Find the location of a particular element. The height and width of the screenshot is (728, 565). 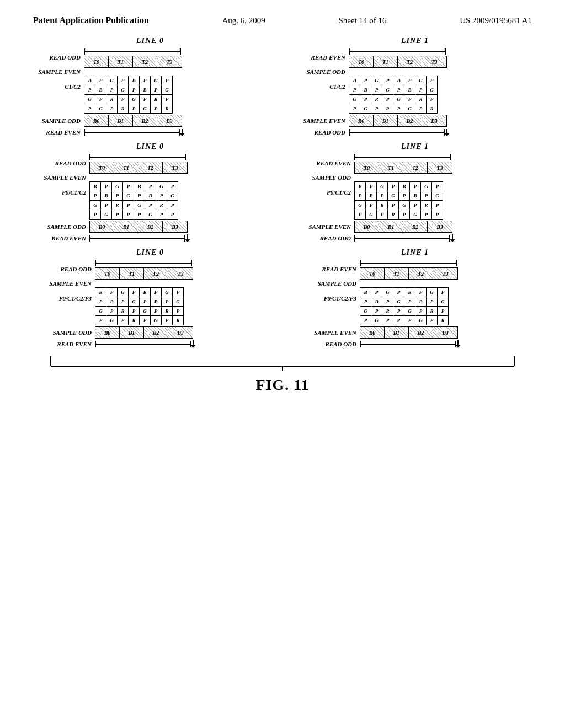

sample-odd-row: SAMPLE EVENB0B1B2B3 is located at coordinates (379, 333).